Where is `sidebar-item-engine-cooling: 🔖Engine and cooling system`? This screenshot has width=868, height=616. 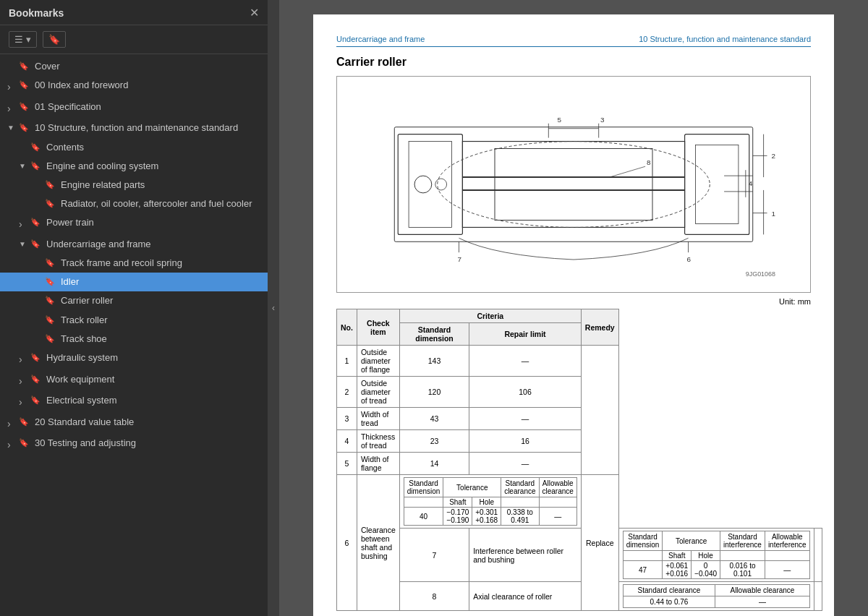 sidebar-item-engine-cooling: 🔖Engine and cooling system is located at coordinates (134, 166).